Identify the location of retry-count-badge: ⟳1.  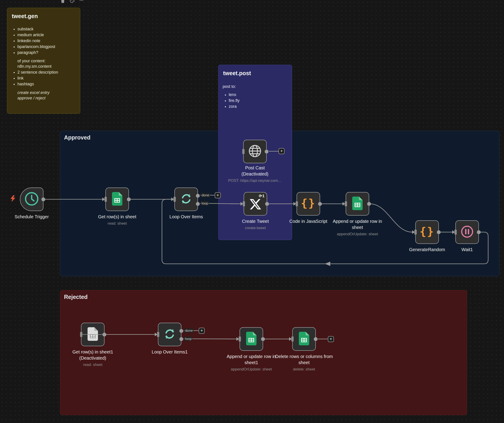
(262, 196).